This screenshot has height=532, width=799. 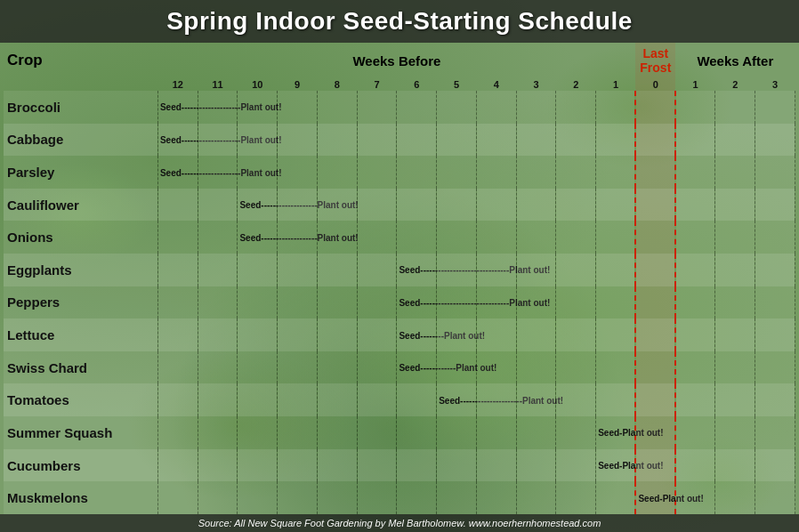 What do you see at coordinates (457, 85) in the screenshot?
I see `week-5: 5` at bounding box center [457, 85].